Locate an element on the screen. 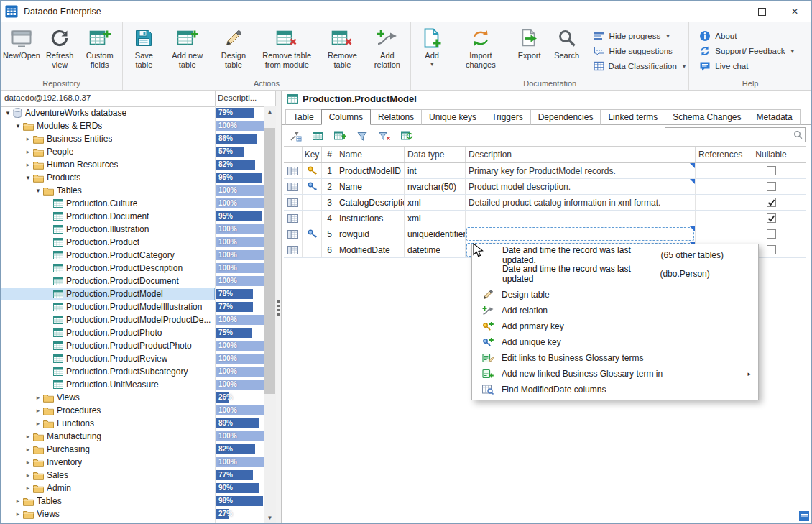 This screenshot has height=524, width=812. tab-dependencies: Dependencies is located at coordinates (566, 117).